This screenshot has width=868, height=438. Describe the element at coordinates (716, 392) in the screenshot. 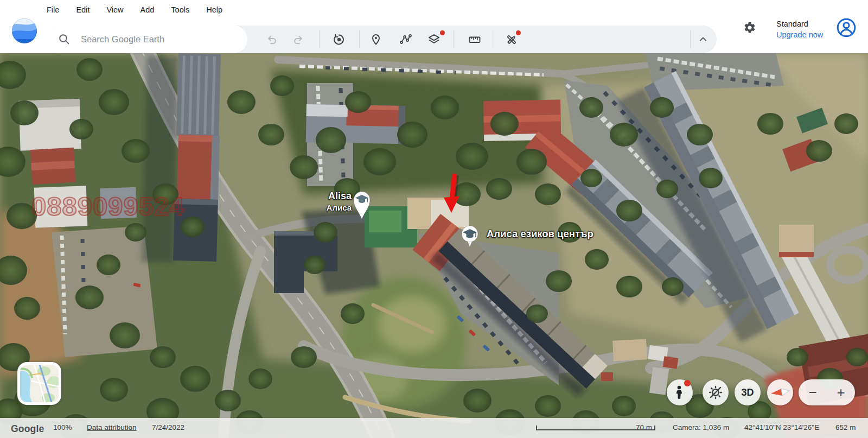

I see `sun-light-button` at that location.